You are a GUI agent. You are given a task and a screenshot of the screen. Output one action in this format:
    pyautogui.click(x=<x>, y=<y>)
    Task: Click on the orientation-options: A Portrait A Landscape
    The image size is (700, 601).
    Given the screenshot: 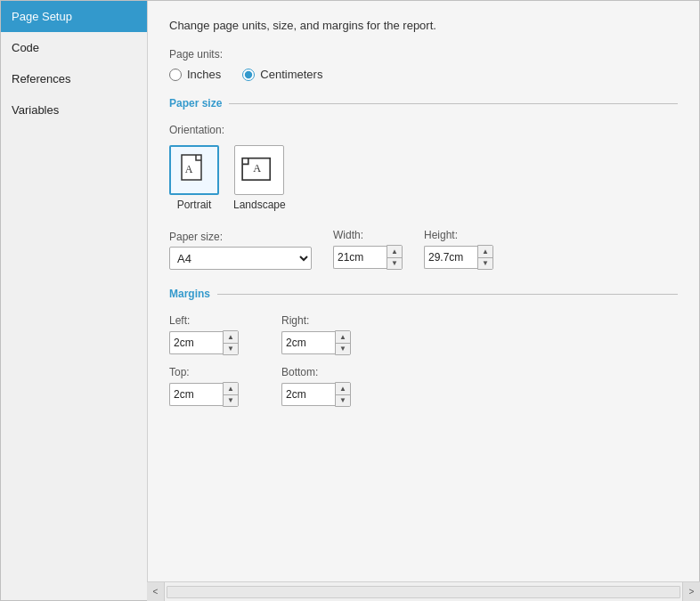 What is the action you would take?
    pyautogui.click(x=424, y=178)
    